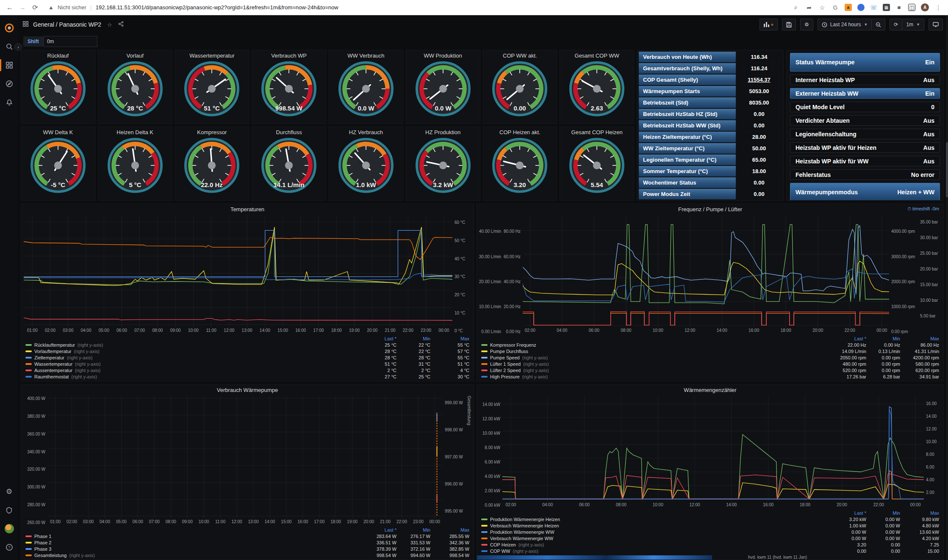 Image resolution: width=948 pixels, height=560 pixels. I want to click on zoom-out-time-button, so click(879, 25).